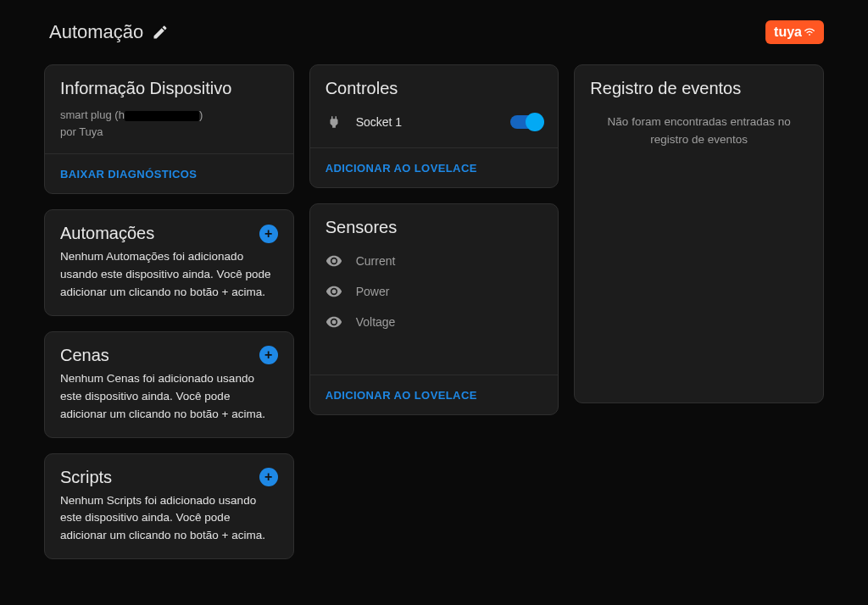 The image size is (868, 605). I want to click on logbook-empty-text: Não foram encontradas entradas no regist…, so click(698, 135).